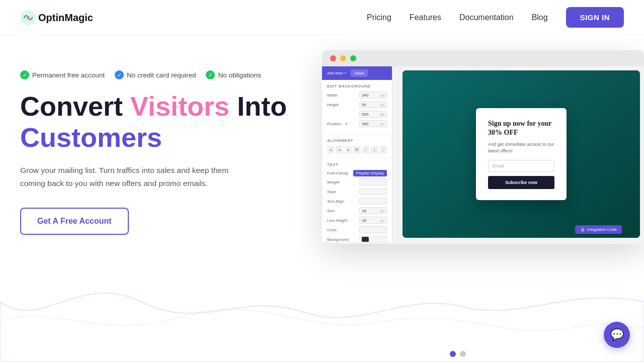 The height and width of the screenshot is (362, 644). What do you see at coordinates (379, 18) in the screenshot?
I see `nav-pricing: Pricing` at bounding box center [379, 18].